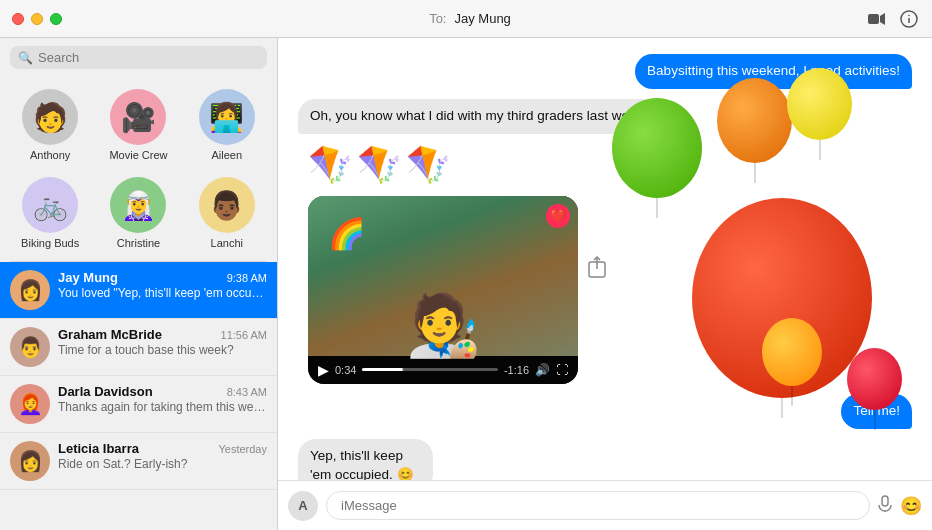 The height and width of the screenshot is (530, 932). Describe the element at coordinates (885, 506) in the screenshot. I see `audio-icon` at that location.